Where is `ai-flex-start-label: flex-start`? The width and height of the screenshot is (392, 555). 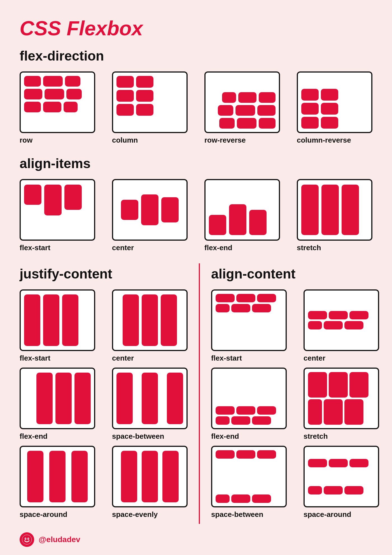
ai-flex-start-label: flex-start is located at coordinates (35, 248).